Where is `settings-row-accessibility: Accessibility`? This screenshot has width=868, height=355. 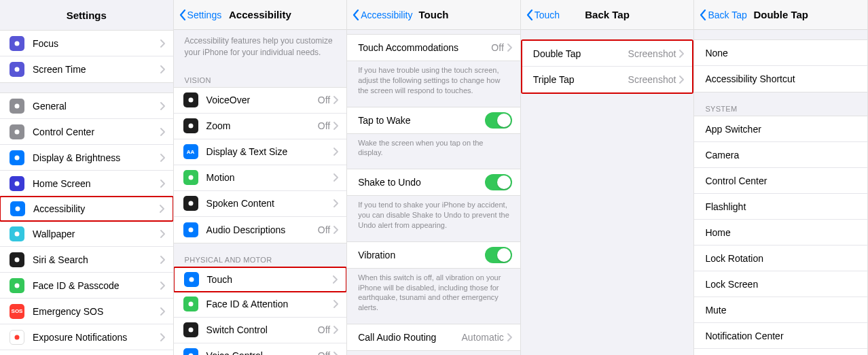
settings-row-accessibility: Accessibility is located at coordinates (87, 209).